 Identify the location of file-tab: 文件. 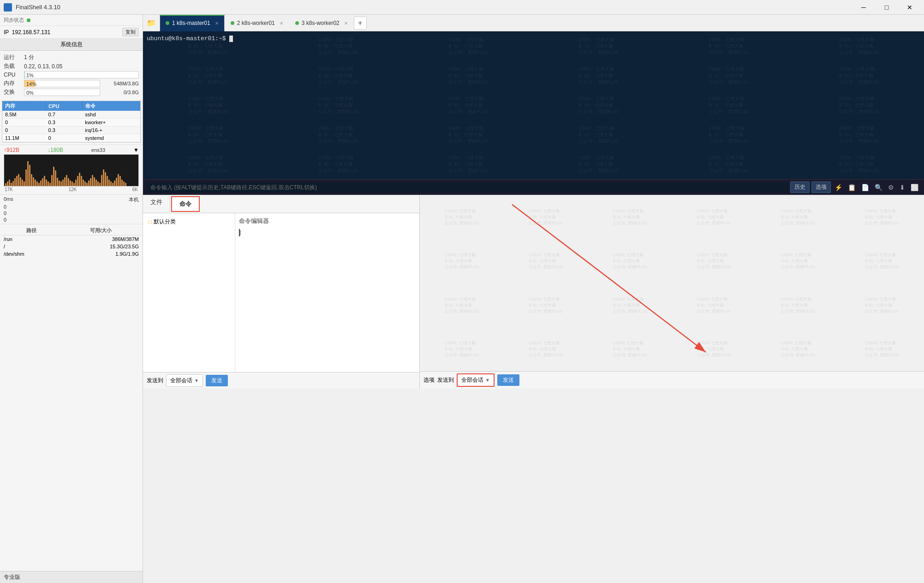
(157, 204).